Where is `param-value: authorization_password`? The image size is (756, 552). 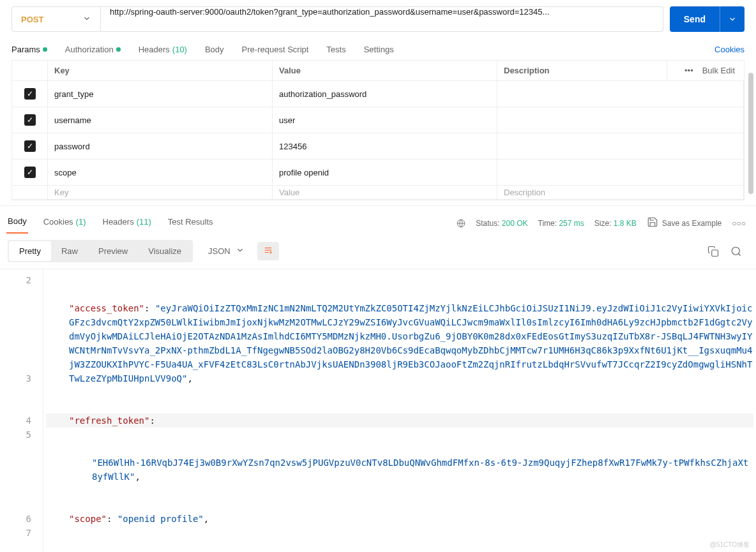 param-value: authorization_password is located at coordinates (385, 94).